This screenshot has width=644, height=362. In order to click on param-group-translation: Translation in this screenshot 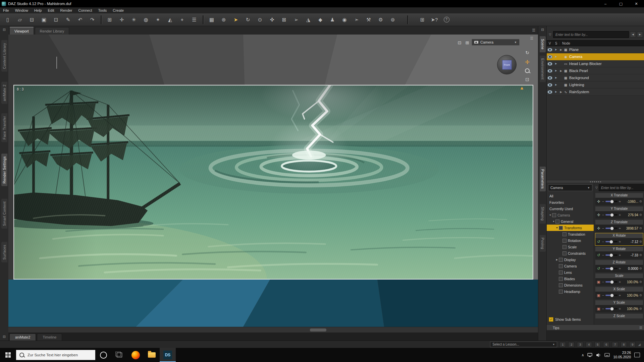, I will do `click(570, 234)`.